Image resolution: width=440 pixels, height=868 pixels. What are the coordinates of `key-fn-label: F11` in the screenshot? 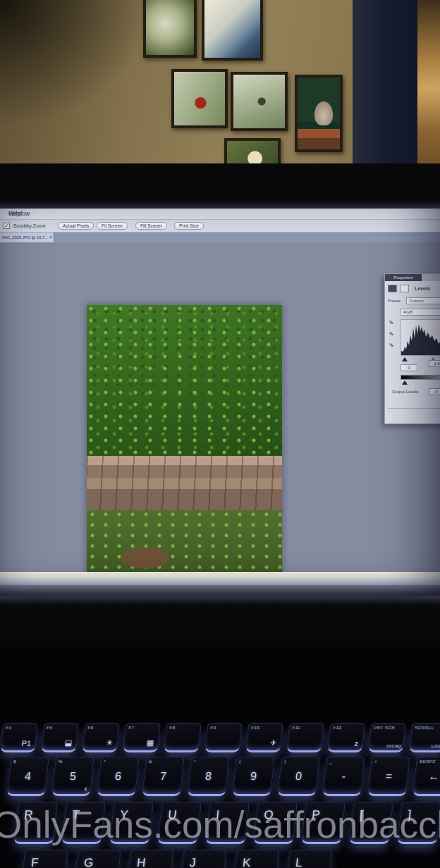 It's located at (296, 728).